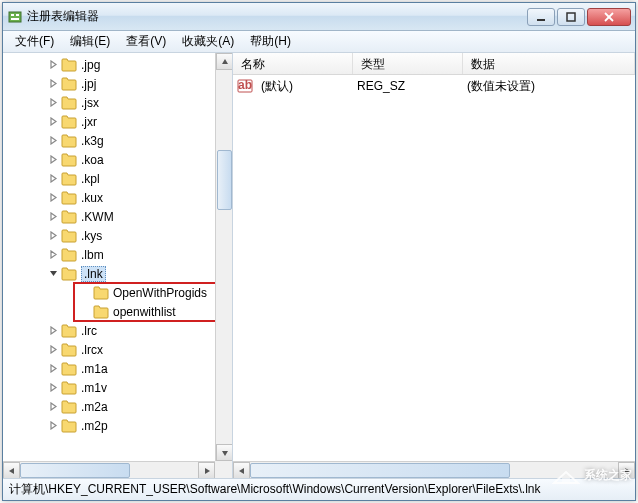  What do you see at coordinates (109, 426) in the screenshot?
I see `tree-key: .m2p` at bounding box center [109, 426].